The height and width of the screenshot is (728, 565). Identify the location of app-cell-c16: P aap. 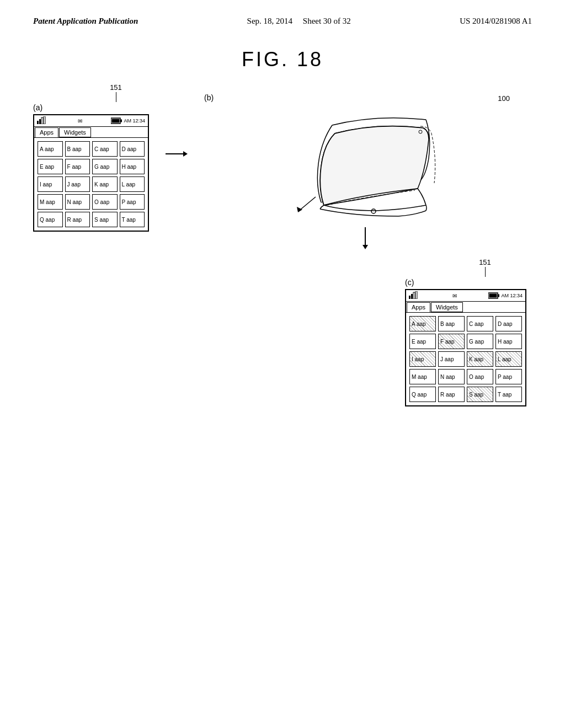
(509, 377).